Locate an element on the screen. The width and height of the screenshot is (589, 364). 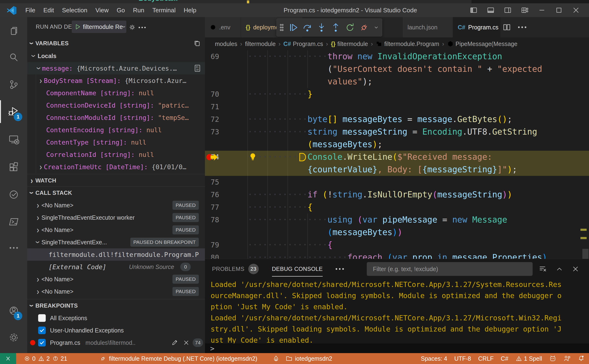
section-variables: ›VARIABLES is located at coordinates (116, 43).